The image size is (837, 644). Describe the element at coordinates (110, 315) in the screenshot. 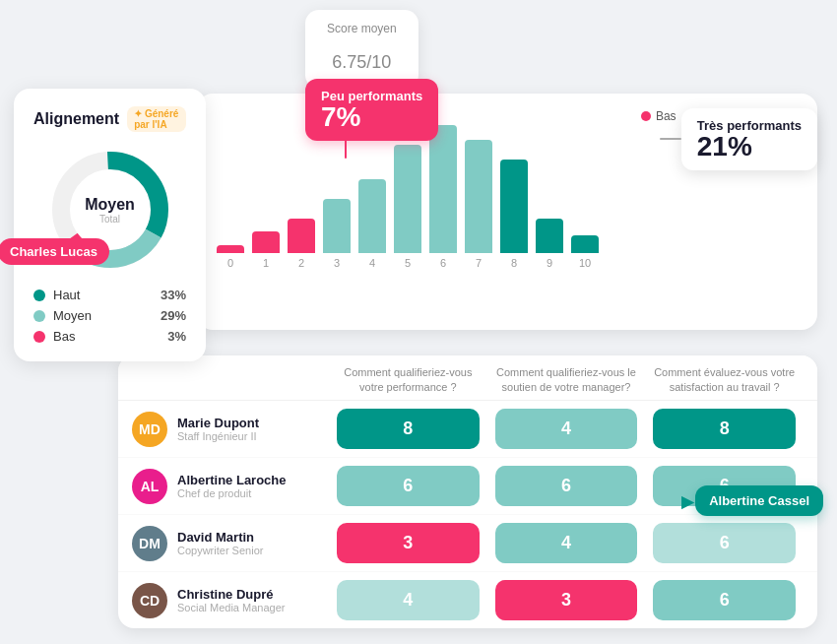

I see `legend-moyen-item: Moyen 29%` at that location.